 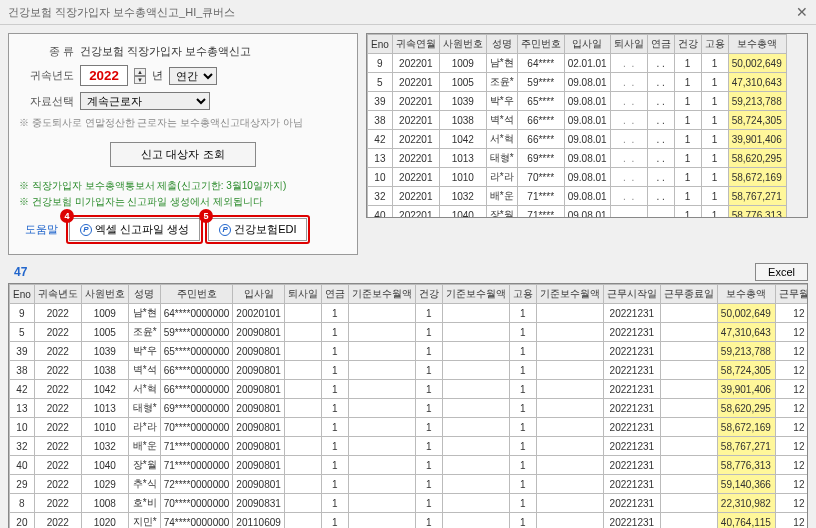 I want to click on row-count: 47, so click(x=18, y=272).